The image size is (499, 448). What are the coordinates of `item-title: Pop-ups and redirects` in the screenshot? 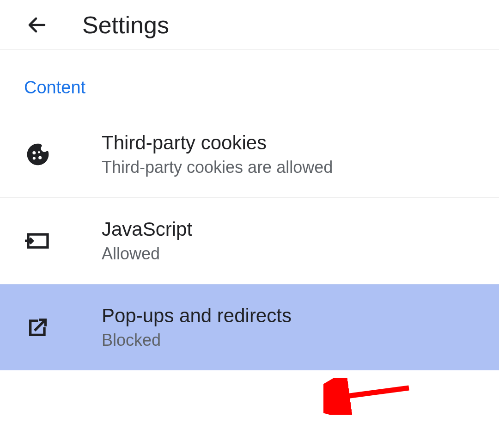 It's located at (197, 316).